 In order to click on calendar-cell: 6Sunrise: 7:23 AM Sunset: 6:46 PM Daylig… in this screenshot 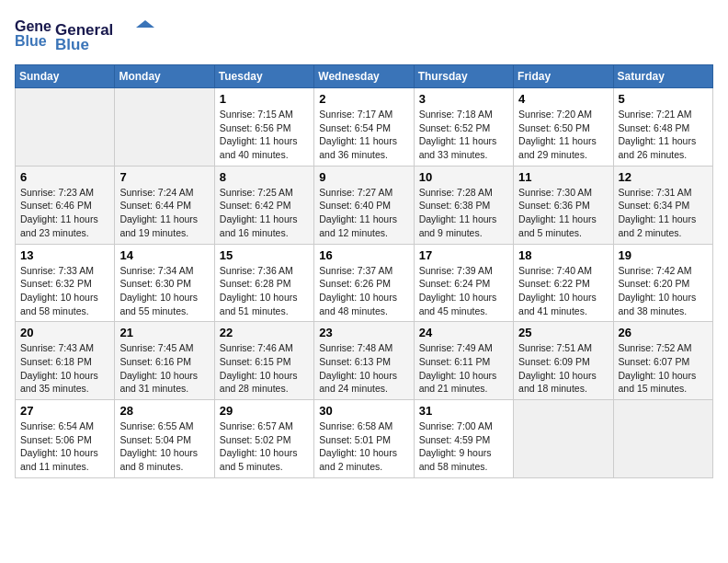, I will do `click(65, 204)`.